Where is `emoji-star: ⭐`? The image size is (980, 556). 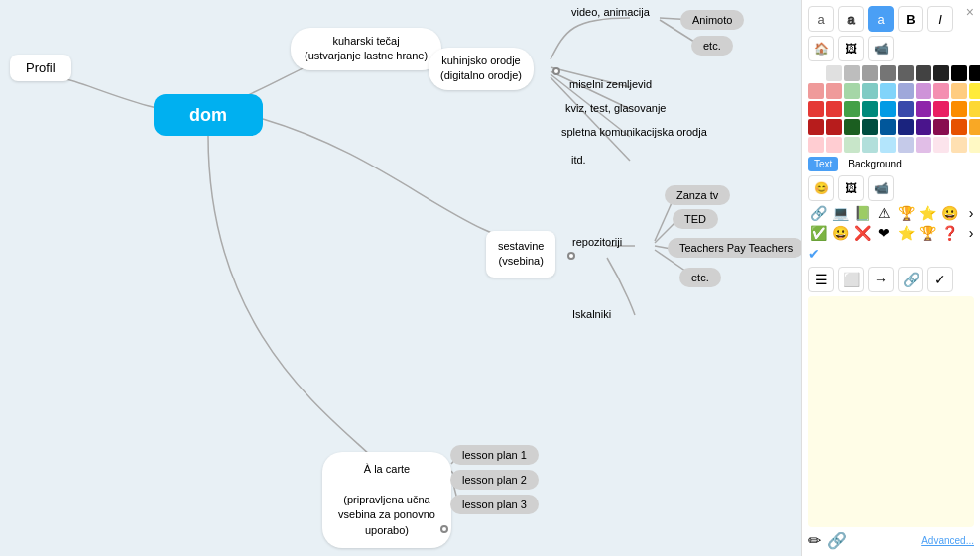
emoji-star: ⭐ is located at coordinates (927, 213).